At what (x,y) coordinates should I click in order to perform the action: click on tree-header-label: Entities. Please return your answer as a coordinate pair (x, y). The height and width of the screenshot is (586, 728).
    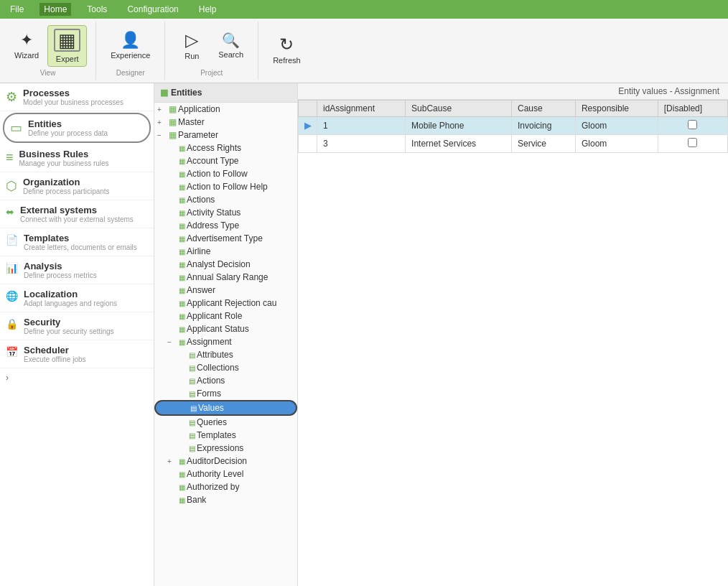
    Looking at the image, I should click on (187, 93).